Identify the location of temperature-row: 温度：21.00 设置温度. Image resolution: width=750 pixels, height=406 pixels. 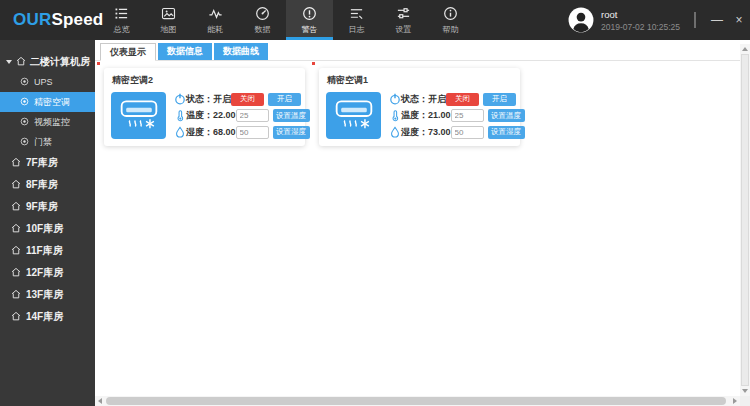
(451, 116).